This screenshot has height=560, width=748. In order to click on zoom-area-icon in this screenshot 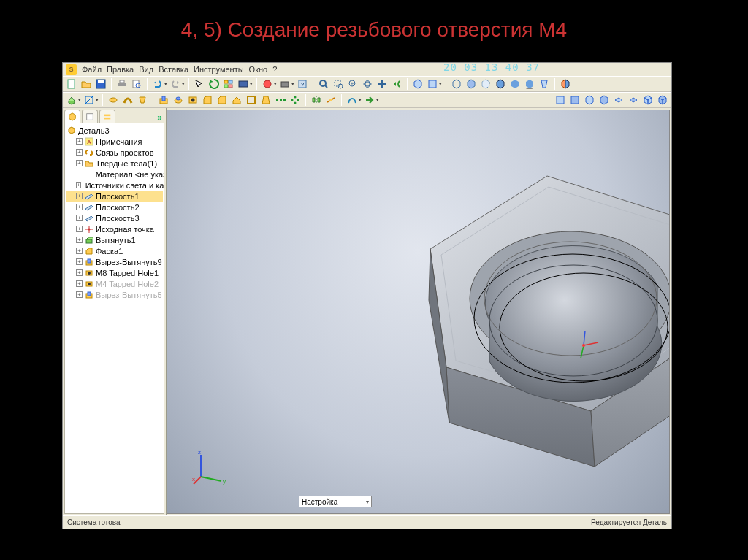, I will do `click(338, 84)`.